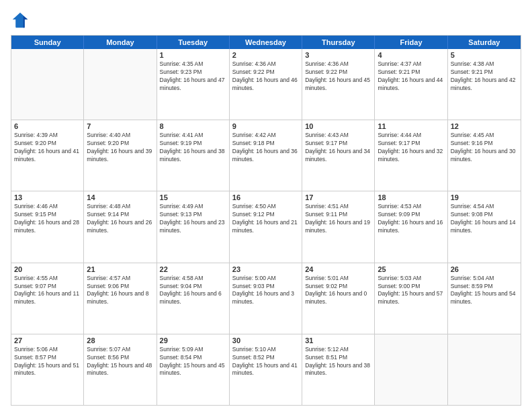 This screenshot has width=532, height=411. I want to click on day-info: Sunrise: 5:06 AM Sunset: 8:57 PM Dayligh…, so click(47, 362).